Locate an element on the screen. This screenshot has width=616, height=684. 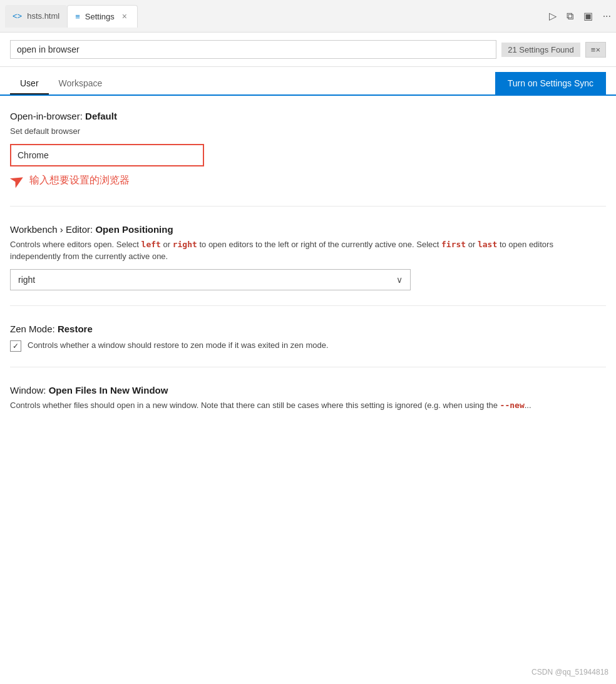
browser-default-section: Open-in-browser: Default Set default bro… is located at coordinates (308, 159).